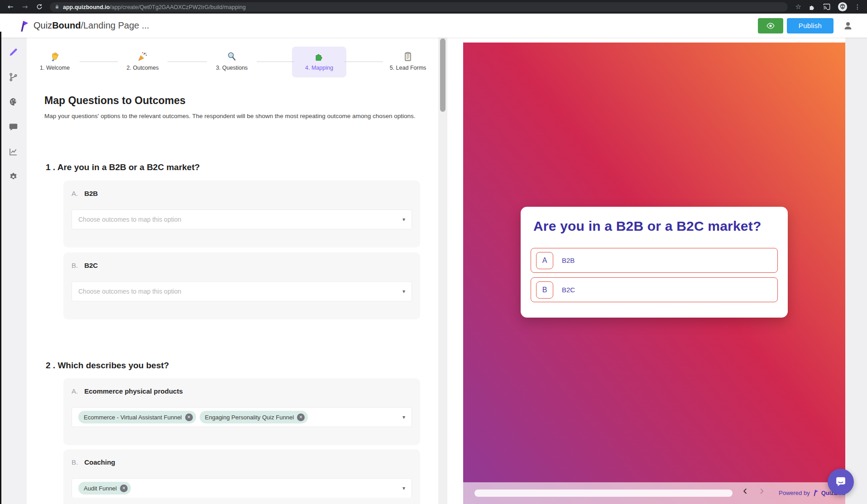 Image resolution: width=867 pixels, height=504 pixels. Describe the element at coordinates (242, 488) in the screenshot. I see `outcomes-select: Audit Funnel× ▾` at that location.